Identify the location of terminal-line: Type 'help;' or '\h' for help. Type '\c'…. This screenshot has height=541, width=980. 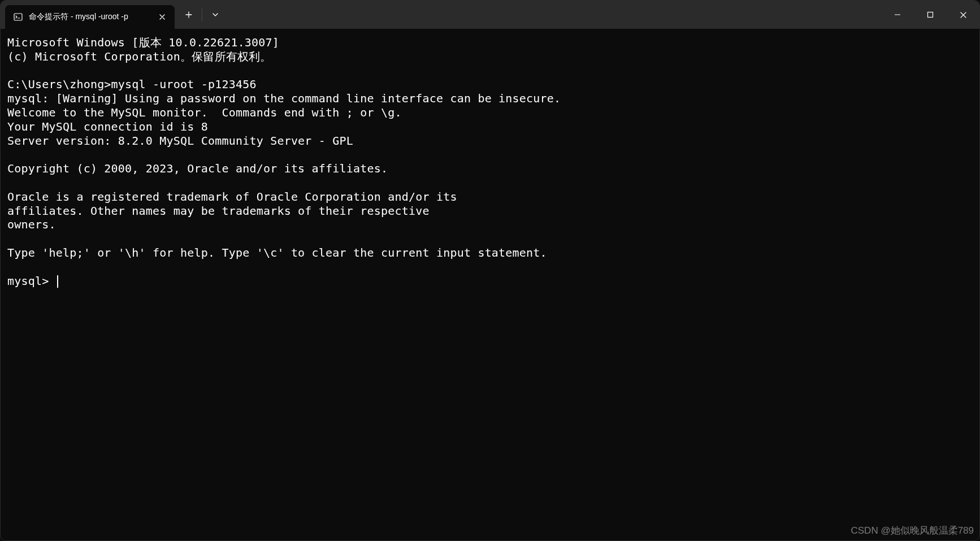
(277, 253).